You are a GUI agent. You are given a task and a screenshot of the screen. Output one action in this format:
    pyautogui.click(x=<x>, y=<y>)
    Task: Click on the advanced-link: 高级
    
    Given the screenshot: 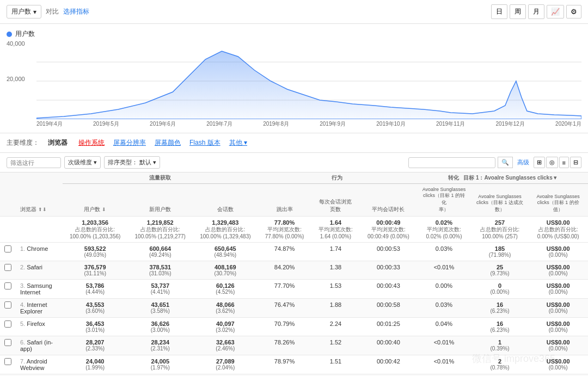 What is the action you would take?
    pyautogui.click(x=523, y=162)
    